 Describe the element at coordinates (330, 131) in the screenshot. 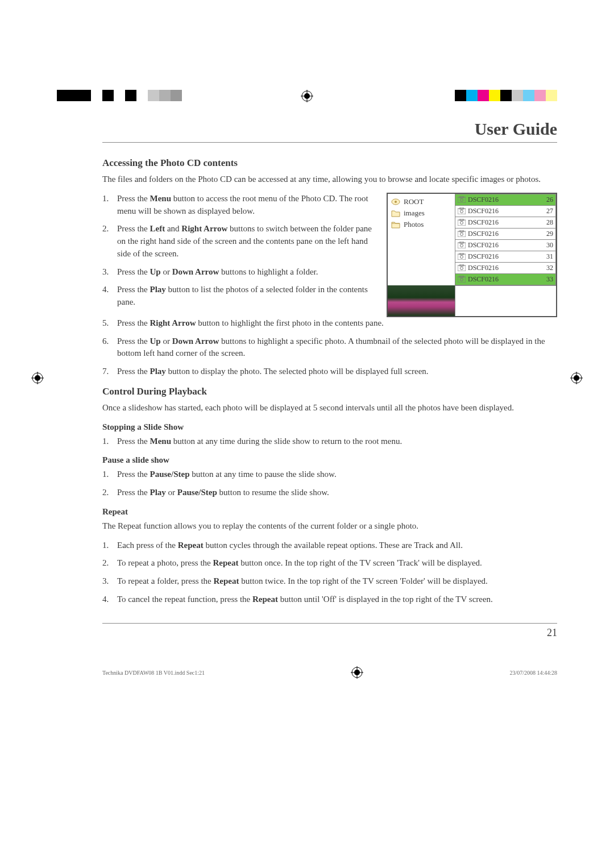

I see `page-title: User Guide` at that location.